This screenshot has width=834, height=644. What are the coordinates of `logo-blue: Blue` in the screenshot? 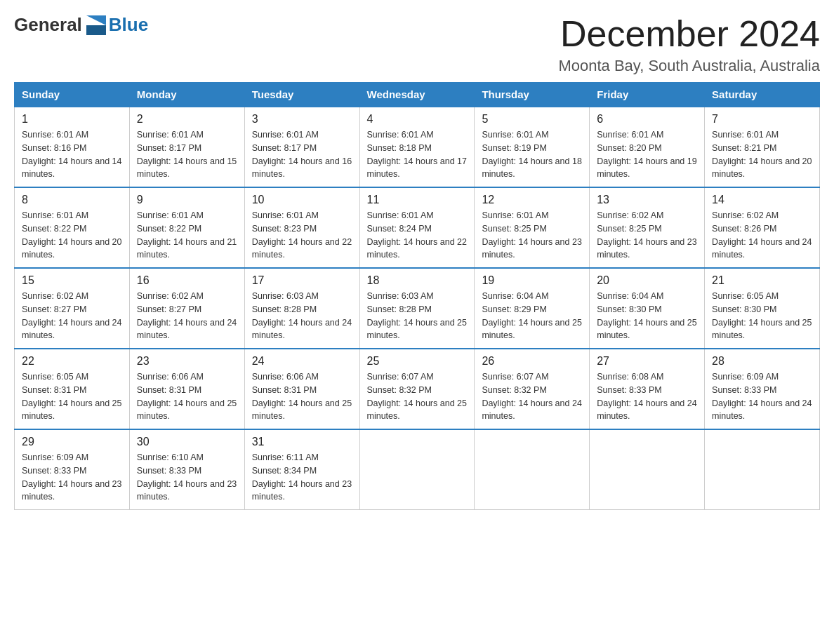 It's located at (128, 25).